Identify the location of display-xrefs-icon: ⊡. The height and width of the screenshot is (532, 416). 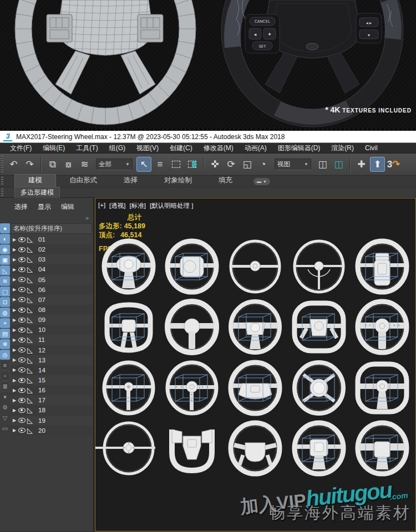
(5, 302).